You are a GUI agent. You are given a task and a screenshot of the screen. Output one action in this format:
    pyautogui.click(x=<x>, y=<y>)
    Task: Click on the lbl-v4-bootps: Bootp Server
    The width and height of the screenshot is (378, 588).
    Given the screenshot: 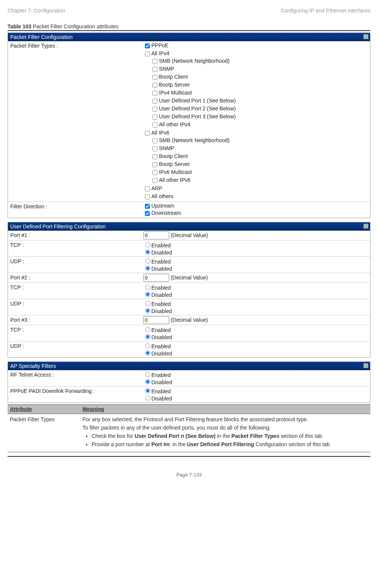 What is the action you would take?
    pyautogui.click(x=174, y=85)
    